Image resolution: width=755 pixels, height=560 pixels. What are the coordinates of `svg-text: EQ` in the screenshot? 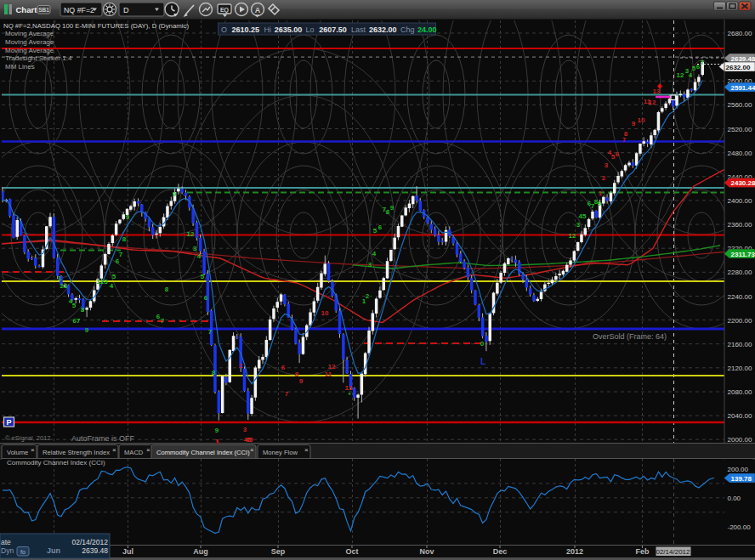 It's located at (224, 10).